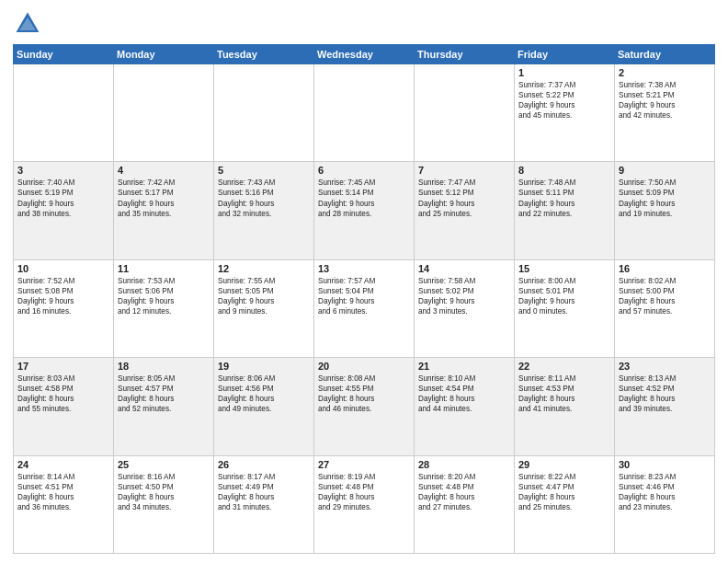 This screenshot has width=728, height=563. I want to click on day-cell: 22Sunrise: 8:11 AM Sunset: 4:53 PM Dayli…, so click(564, 407).